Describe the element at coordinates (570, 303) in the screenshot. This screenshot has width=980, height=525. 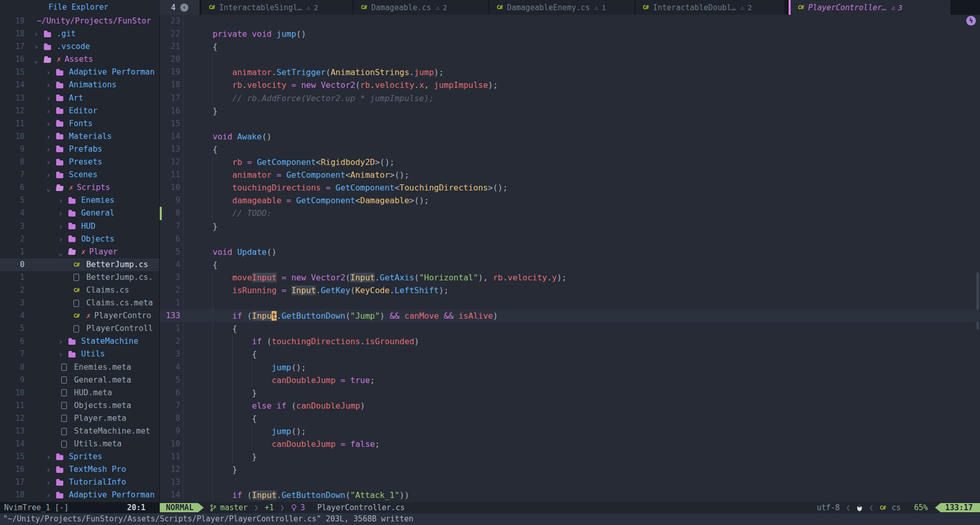
I see `code-line: 1` at that location.